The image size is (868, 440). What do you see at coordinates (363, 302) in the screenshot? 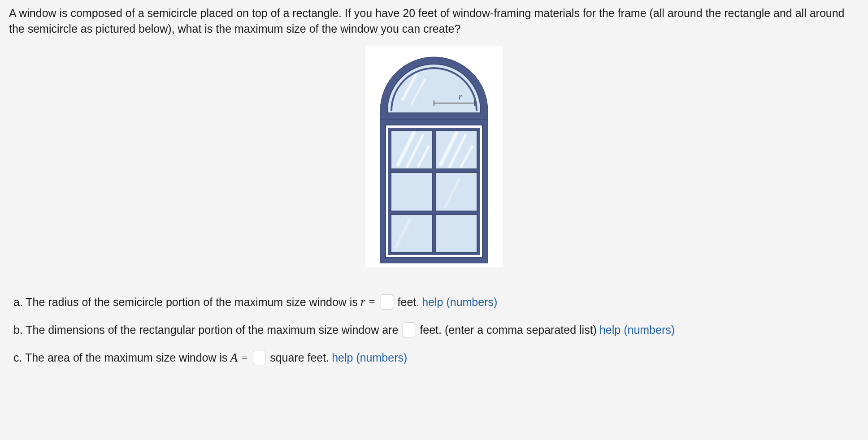
I see `variable-r: r` at bounding box center [363, 302].